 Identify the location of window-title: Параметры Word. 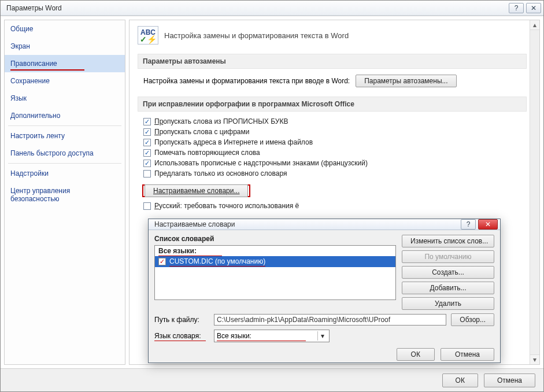
(254, 8).